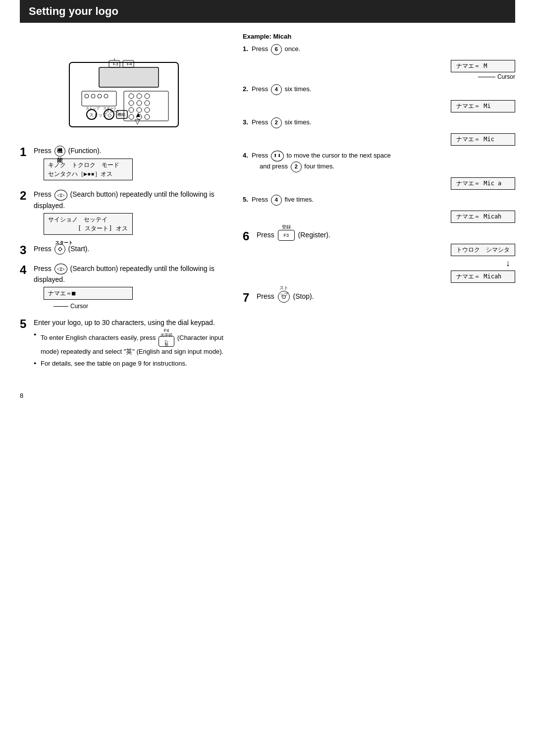 The image size is (535, 756). I want to click on cursor-label: Cursor, so click(79, 306).